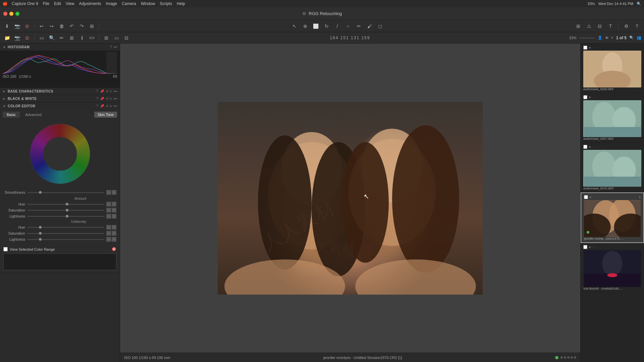 Image resolution: width=644 pixels, height=362 pixels. I want to click on lightness-minus: −, so click(109, 216).